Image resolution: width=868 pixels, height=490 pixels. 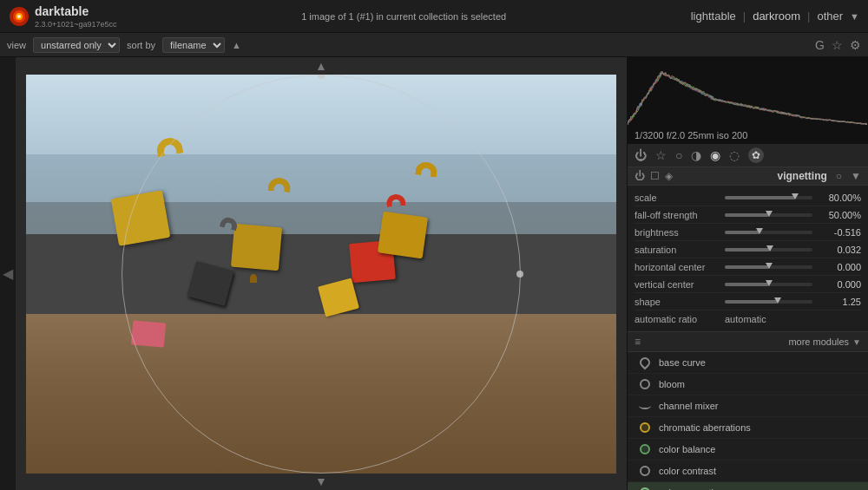 What do you see at coordinates (687, 471) in the screenshot?
I see `module-item-name: color contrast` at bounding box center [687, 471].